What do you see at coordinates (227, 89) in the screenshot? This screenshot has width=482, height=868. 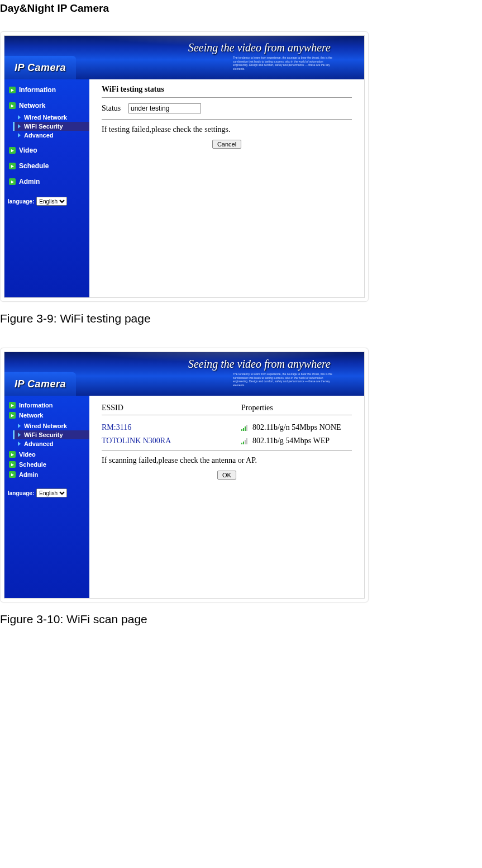 I see `content-heading: WiFi testing status` at bounding box center [227, 89].